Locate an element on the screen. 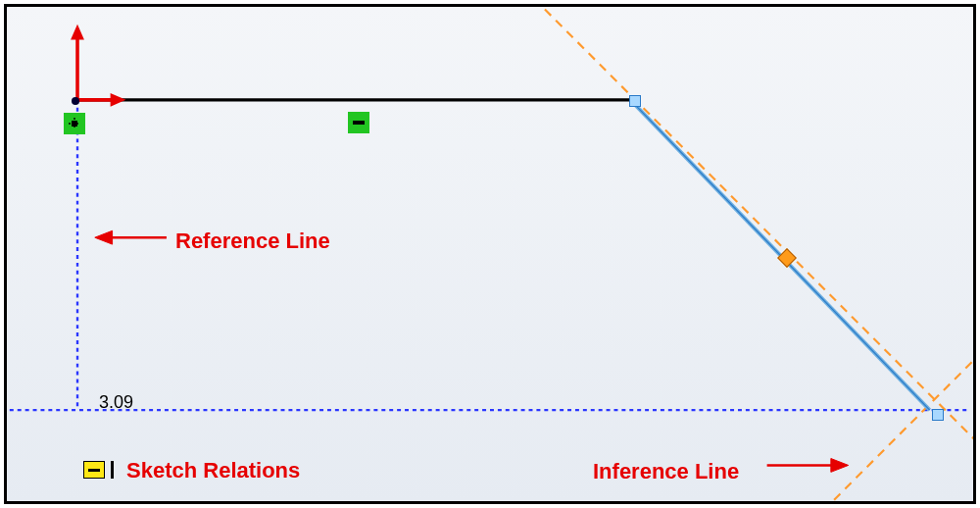 Image resolution: width=980 pixels, height=508 pixels. dimension-preview: 3.09 is located at coordinates (116, 402).